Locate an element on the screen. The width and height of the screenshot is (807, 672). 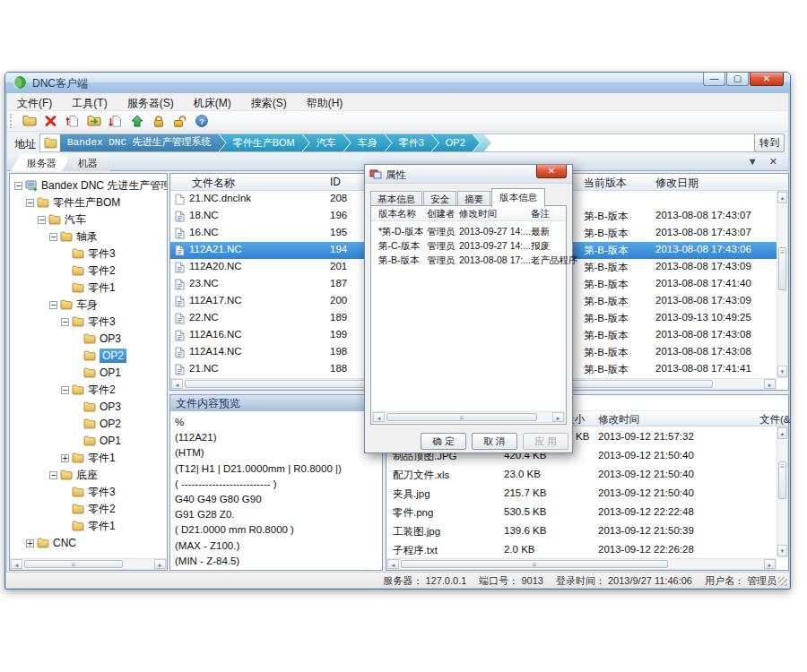
tree-item: −轴承 is located at coordinates (74, 237).